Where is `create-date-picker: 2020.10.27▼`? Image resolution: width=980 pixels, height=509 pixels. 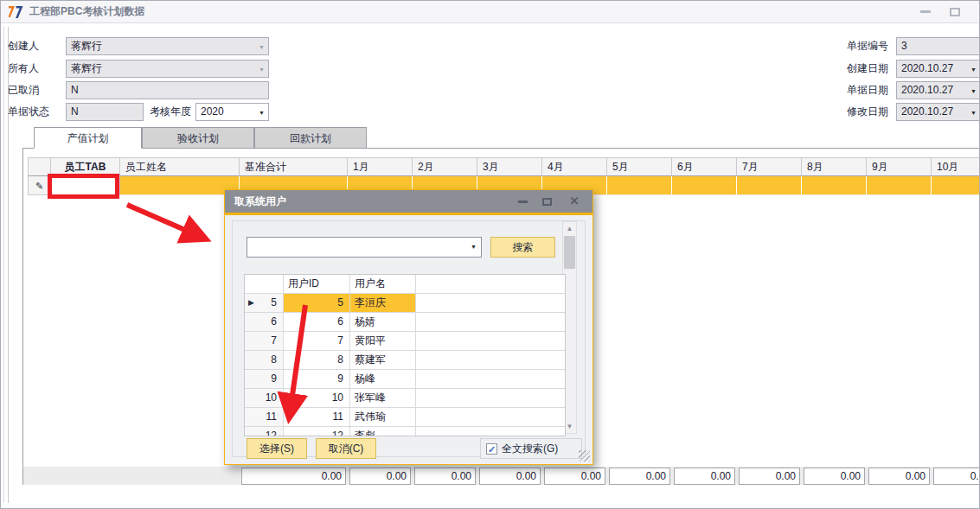
create-date-picker: 2020.10.27▼ is located at coordinates (938, 69).